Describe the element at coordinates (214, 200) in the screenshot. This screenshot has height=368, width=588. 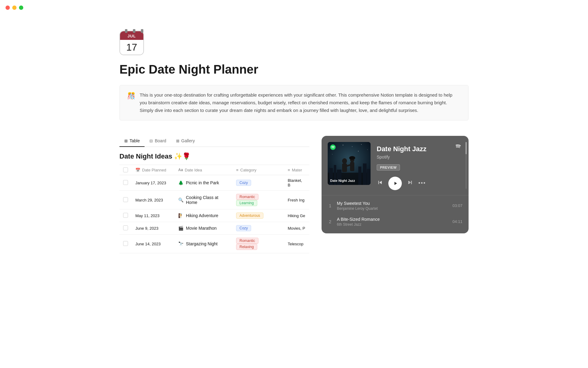
I see `table-row: March 29, 2023🔍Cooking Class at HomeRoma…` at that location.